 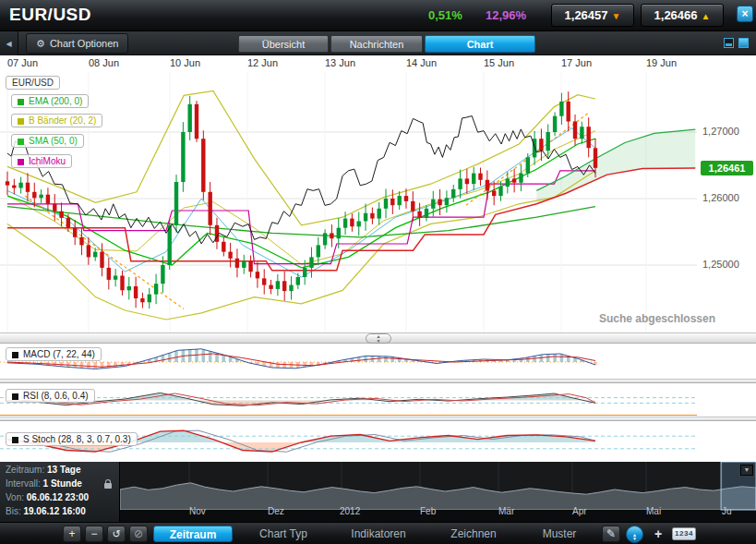 What do you see at coordinates (9, 43) in the screenshot?
I see `collapse-panel-button: ◀` at bounding box center [9, 43].